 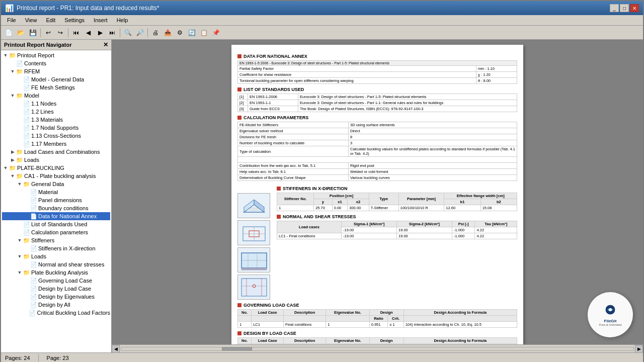 I want to click on tb-paste: 📌, so click(x=216, y=33).